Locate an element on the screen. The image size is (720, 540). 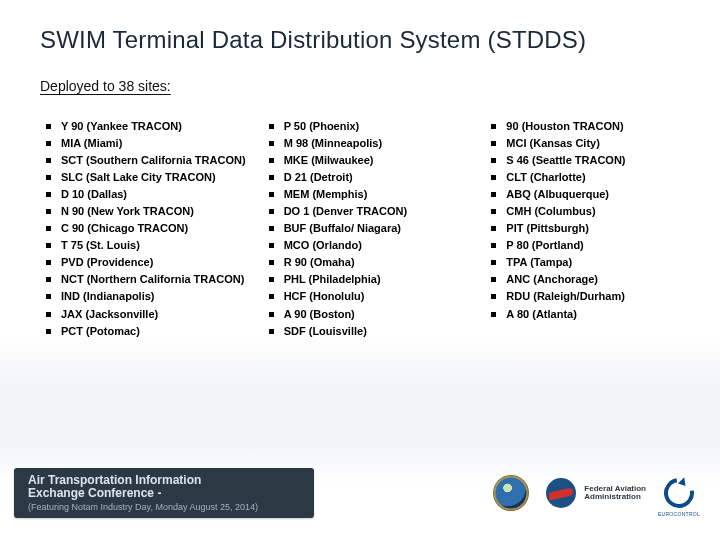
site-label: S 46 (Seattle TRACON) is located at coordinates (566, 160).